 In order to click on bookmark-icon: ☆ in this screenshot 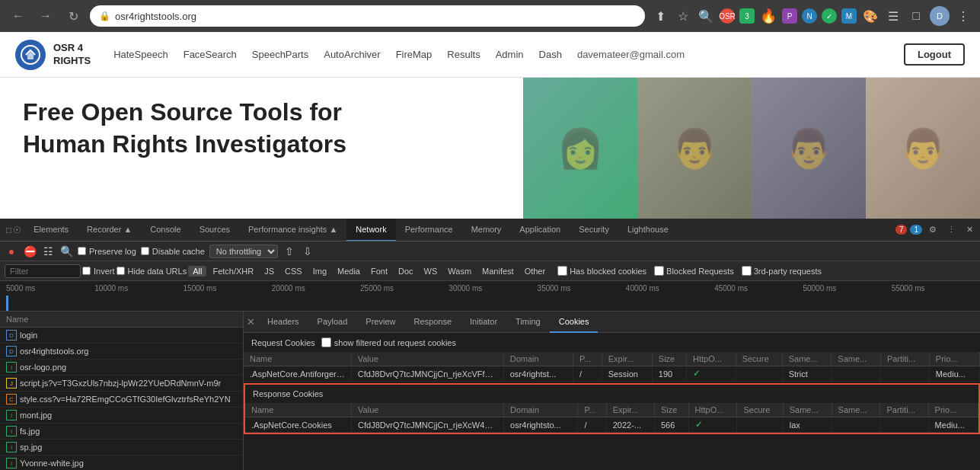, I will do `click(683, 16)`.